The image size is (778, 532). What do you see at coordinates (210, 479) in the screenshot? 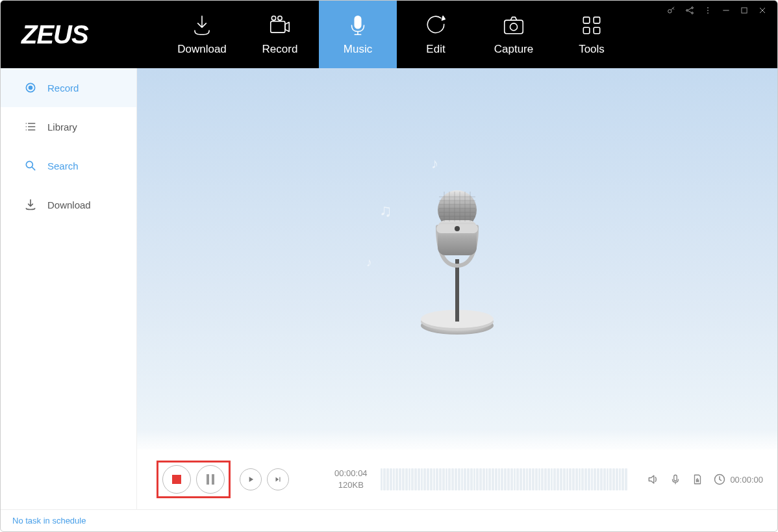
I see `pause-button` at bounding box center [210, 479].